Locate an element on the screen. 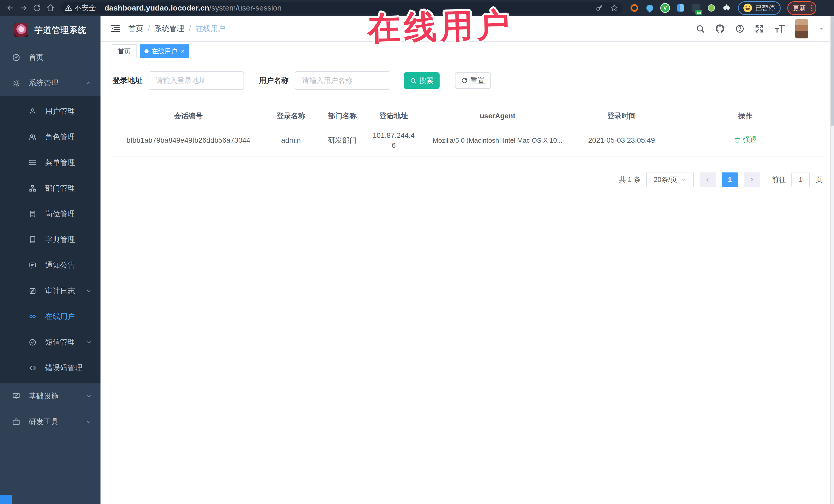 The image size is (834, 504). bookmark-star-icon is located at coordinates (614, 8).